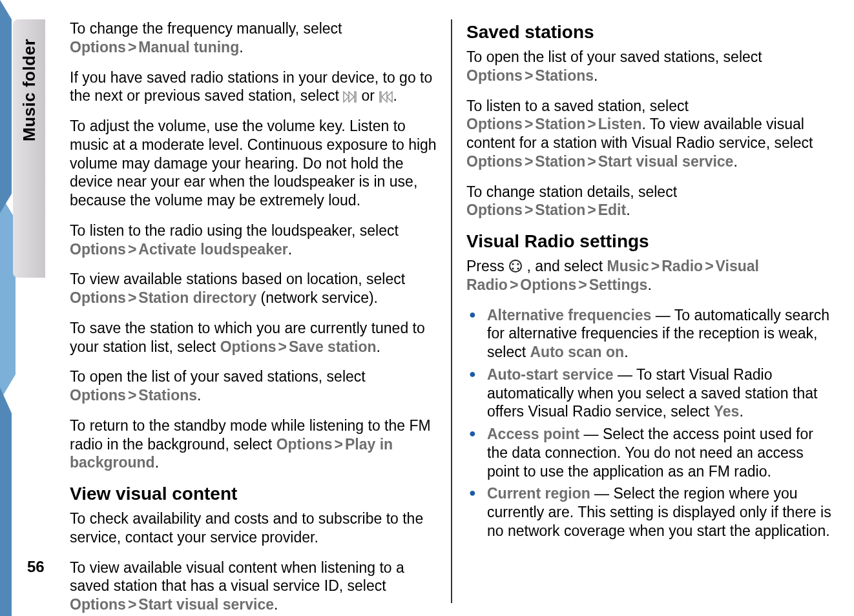 Image resolution: width=854 pixels, height=616 pixels. Describe the element at coordinates (612, 210) in the screenshot. I see `key-term: Edit` at that location.